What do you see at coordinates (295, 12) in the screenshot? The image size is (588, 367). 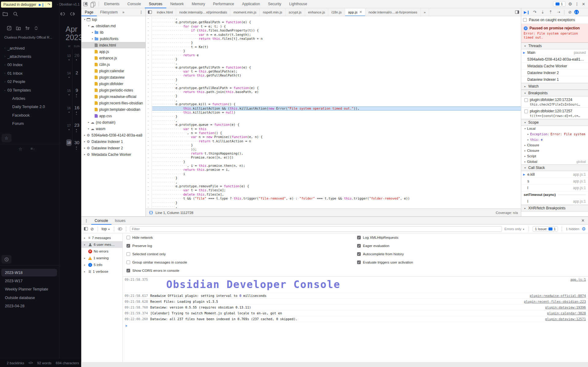 I see `editor-tab-scrypt-js: scrypt.js` at bounding box center [295, 12].